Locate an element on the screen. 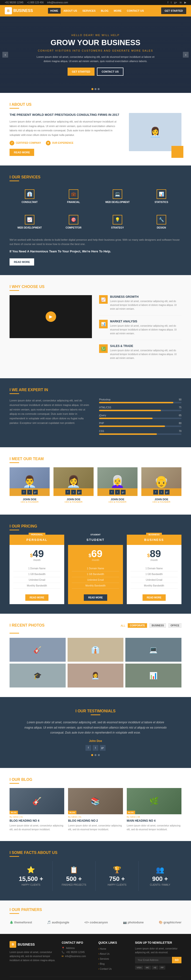  hero-next-button: › is located at coordinates (186, 55).